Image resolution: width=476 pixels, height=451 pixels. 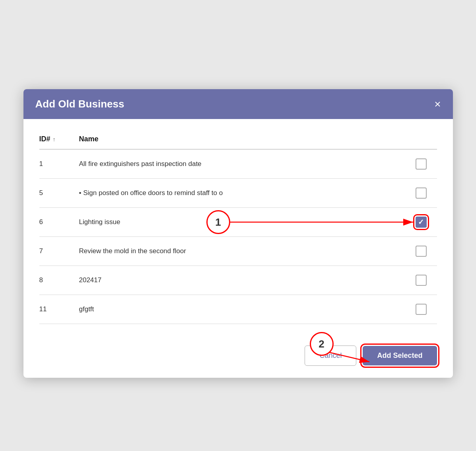 What do you see at coordinates (238, 222) in the screenshot?
I see `table-row-highlighted: 6 Lighting issue 1` at bounding box center [238, 222].